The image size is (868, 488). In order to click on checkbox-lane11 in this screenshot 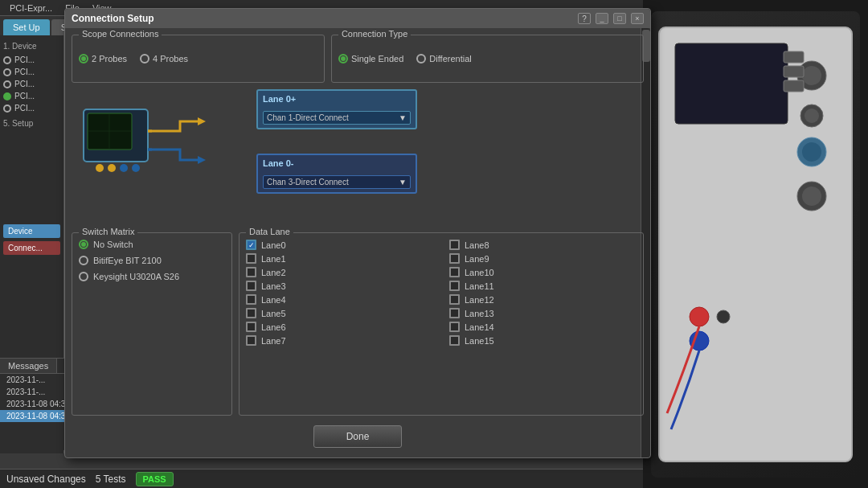, I will do `click(455, 286)`.